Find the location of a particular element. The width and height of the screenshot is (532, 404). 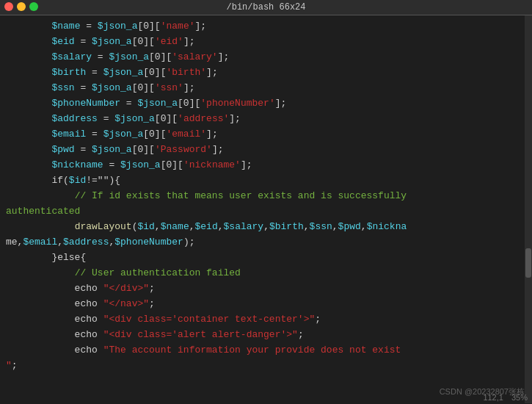

code-line: echo "<div class='container text-center'… is located at coordinates (261, 319).